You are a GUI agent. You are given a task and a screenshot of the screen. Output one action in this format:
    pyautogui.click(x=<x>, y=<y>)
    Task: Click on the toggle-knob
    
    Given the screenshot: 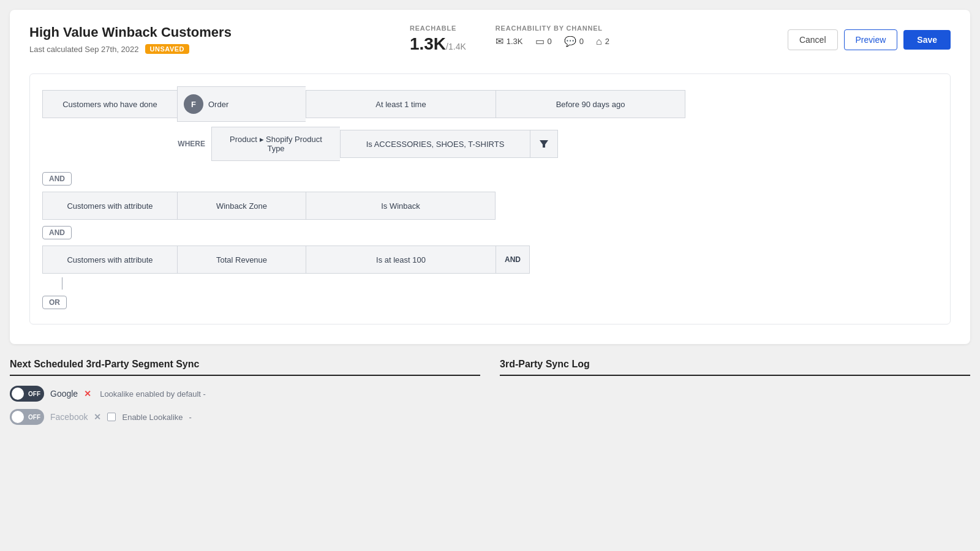 What is the action you would take?
    pyautogui.click(x=18, y=394)
    